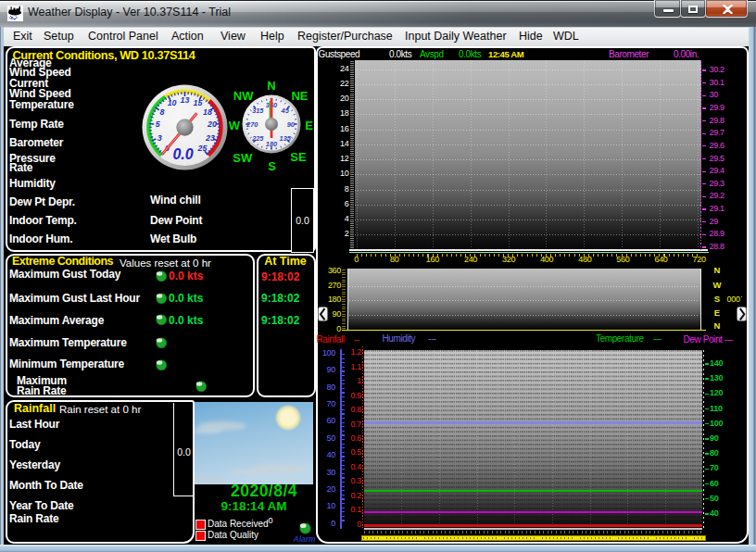  What do you see at coordinates (285, 111) in the screenshot?
I see `svg-text: 45` at bounding box center [285, 111].